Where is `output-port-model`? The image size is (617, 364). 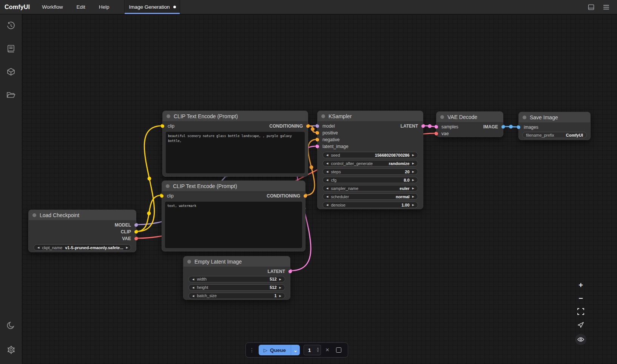
output-port-model is located at coordinates (136, 225).